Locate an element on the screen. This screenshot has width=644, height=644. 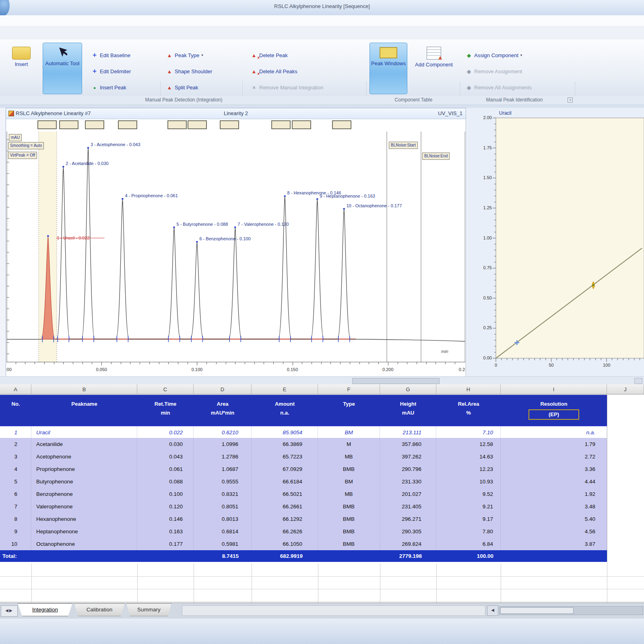
table-cell: 6.84 is located at coordinates (469, 544).